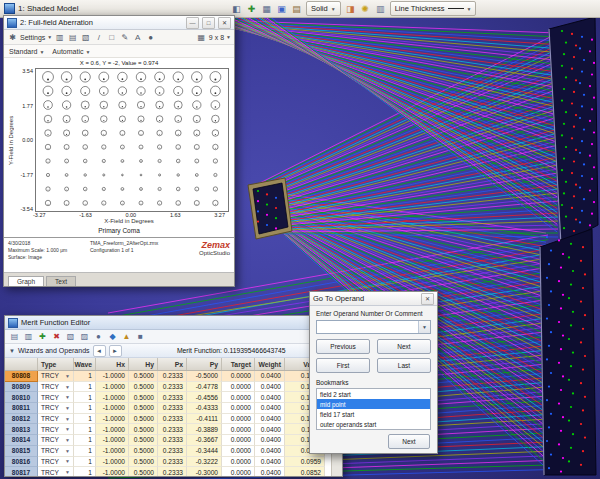 The image size is (600, 479). I want to click on bookmark-item: mid point, so click(374, 404).